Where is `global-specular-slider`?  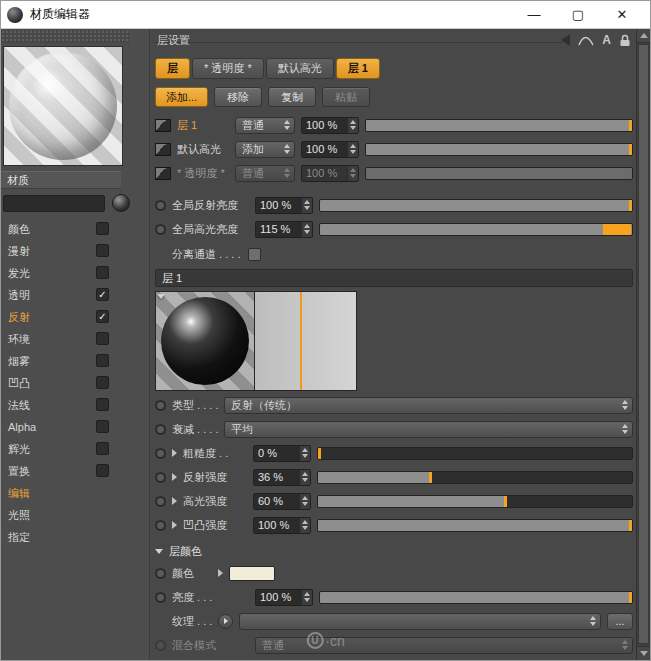 global-specular-slider is located at coordinates (476, 230).